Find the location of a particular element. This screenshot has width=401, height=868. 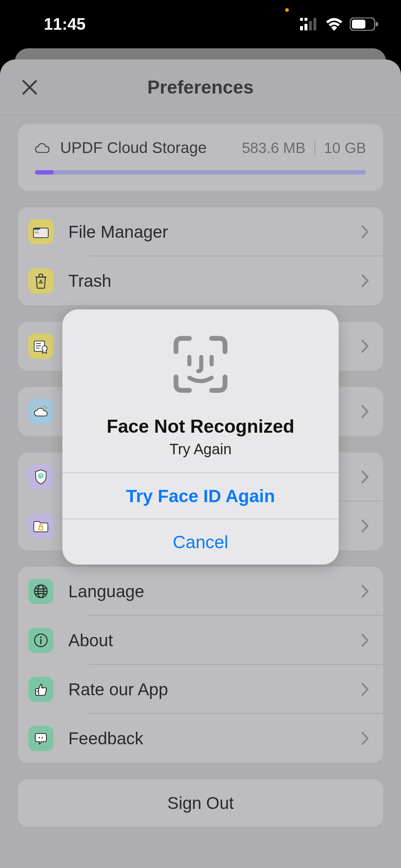

alert-subtitle: Try Again is located at coordinates (200, 449).